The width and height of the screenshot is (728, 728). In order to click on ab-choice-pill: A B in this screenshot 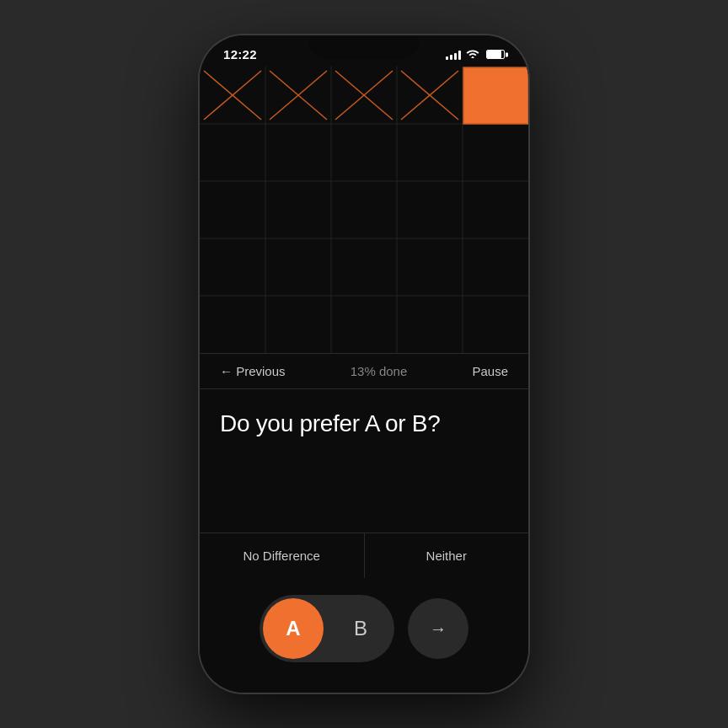, I will do `click(327, 629)`.